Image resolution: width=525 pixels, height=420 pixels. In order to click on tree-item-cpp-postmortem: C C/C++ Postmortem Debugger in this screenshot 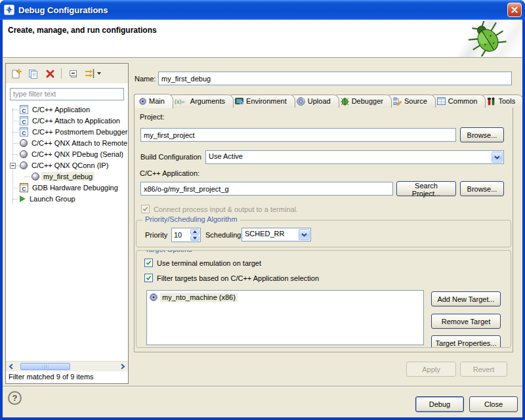, I will do `click(67, 133)`.